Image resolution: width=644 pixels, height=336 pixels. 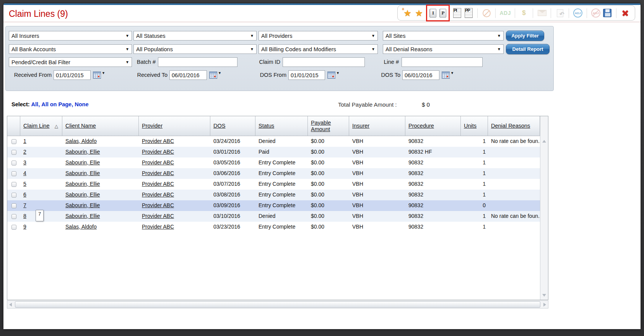 What do you see at coordinates (318, 36) in the screenshot?
I see `providers-dropdown: All Providers ▼` at bounding box center [318, 36].